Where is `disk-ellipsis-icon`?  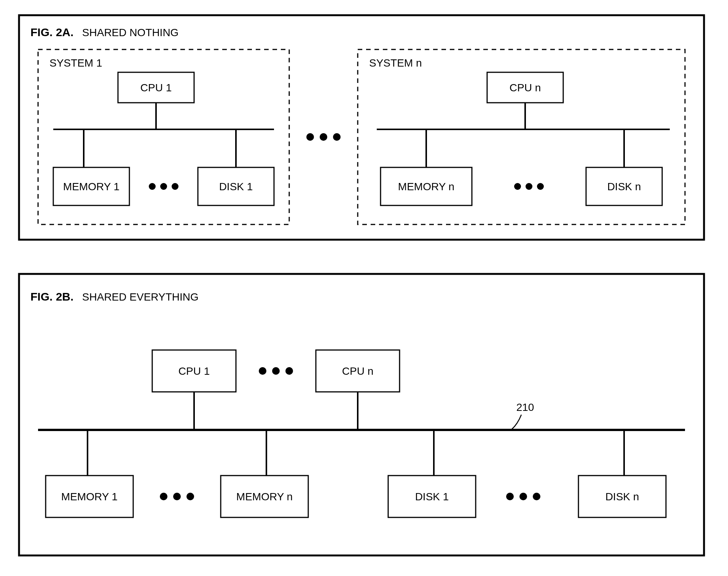
disk-ellipsis-icon is located at coordinates (523, 496).